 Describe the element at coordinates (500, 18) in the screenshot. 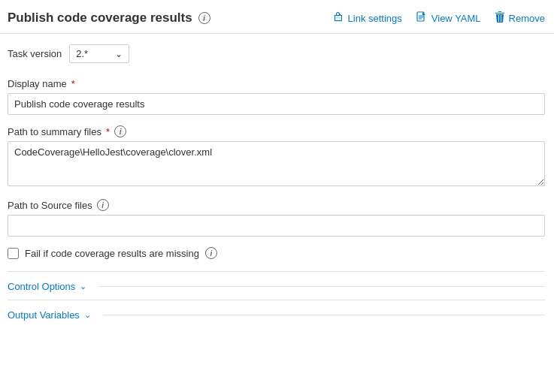

I see `remove-icon` at that location.